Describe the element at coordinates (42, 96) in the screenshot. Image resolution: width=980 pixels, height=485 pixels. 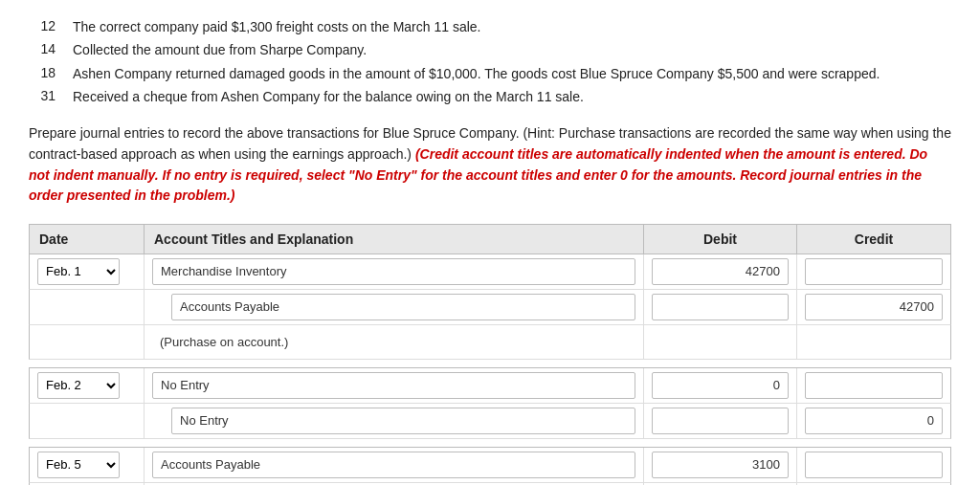
I see `transaction-num-31: 31` at that location.